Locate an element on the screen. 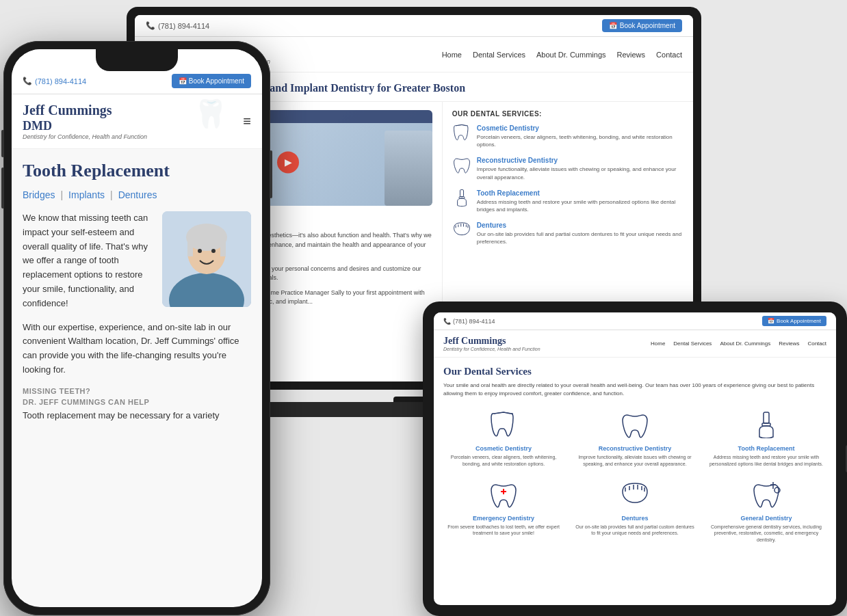 This screenshot has width=847, height=616. laptop-topbar: 📞 (781) 894-4114 📅 Book Appointment is located at coordinates (414, 26).